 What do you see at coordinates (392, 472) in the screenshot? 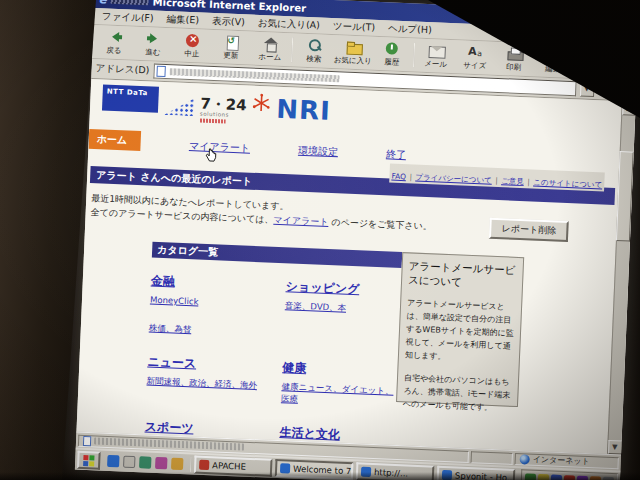
I see `task-http-label: http://...` at bounding box center [392, 472].